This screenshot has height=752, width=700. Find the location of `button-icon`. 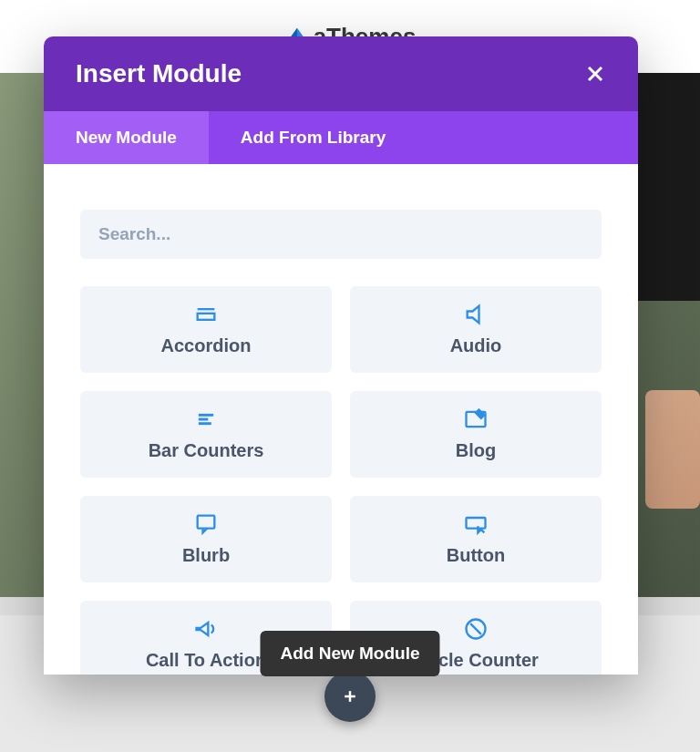

button-icon is located at coordinates (476, 524).